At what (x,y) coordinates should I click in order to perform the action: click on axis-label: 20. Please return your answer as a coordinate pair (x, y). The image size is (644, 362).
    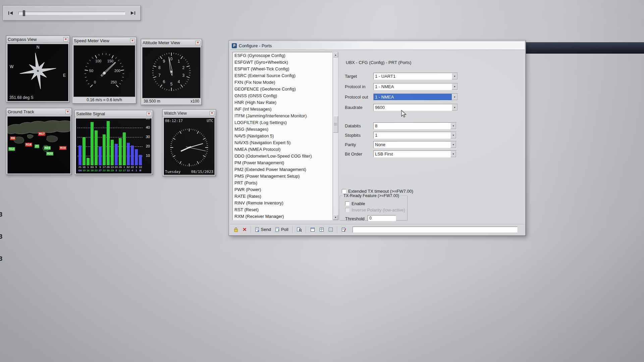
    Looking at the image, I should click on (148, 146).